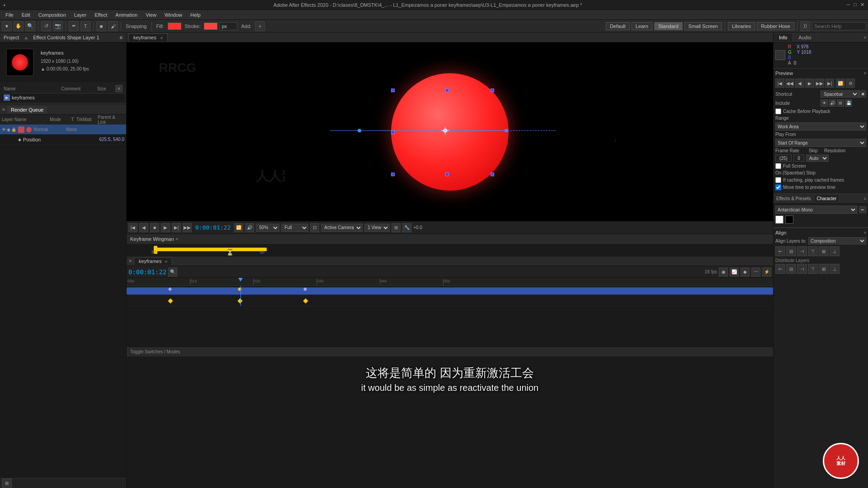 The width and height of the screenshot is (868, 488). What do you see at coordinates (268, 228) in the screenshot?
I see `zoom-select: 50%25%100%` at bounding box center [268, 228].